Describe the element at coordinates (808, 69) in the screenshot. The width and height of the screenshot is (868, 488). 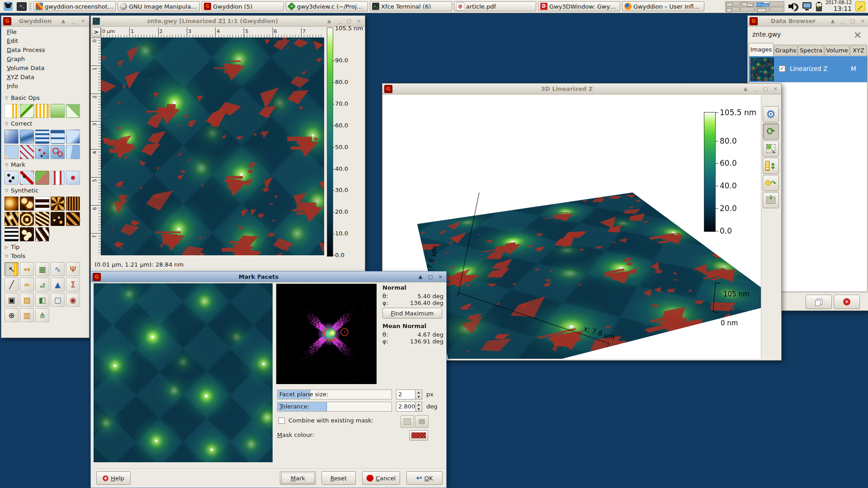
I see `channel-row-linearized-z: ✓ Linearized Z M` at that location.